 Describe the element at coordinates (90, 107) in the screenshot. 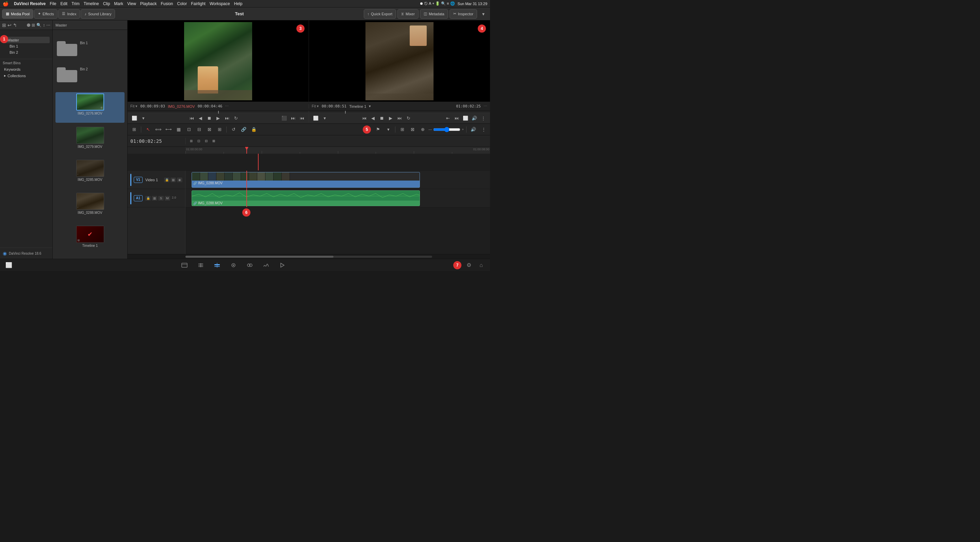

I see `media-item-0276: ♪ ⊕ IMG_0276.MOV` at that location.